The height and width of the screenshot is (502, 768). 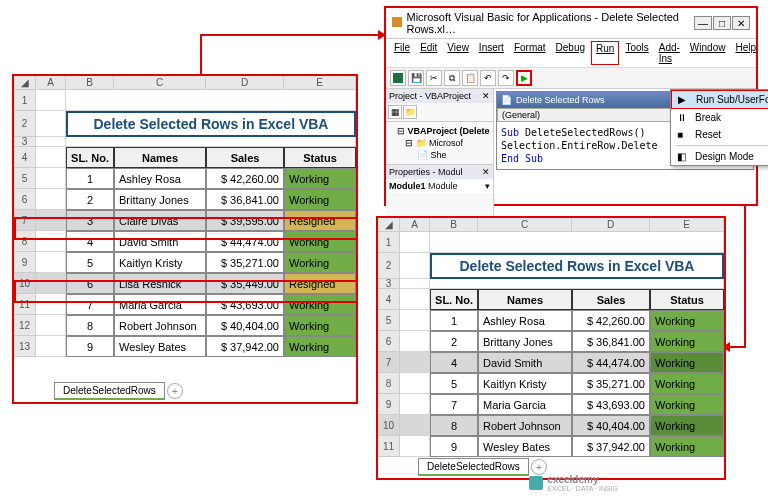 What do you see at coordinates (708, 53) in the screenshot?
I see `menu-window: Window` at bounding box center [708, 53].